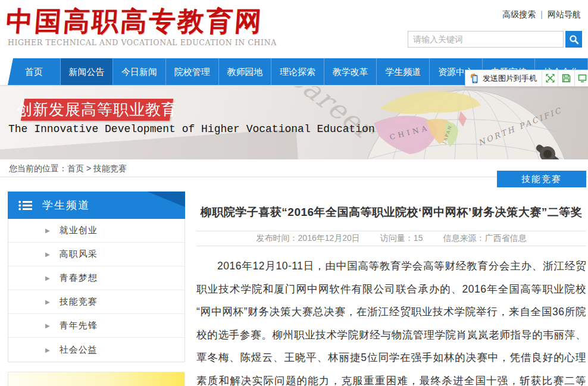  What do you see at coordinates (404, 71) in the screenshot?
I see `nav-item-student-channel: 学生频道` at bounding box center [404, 71].